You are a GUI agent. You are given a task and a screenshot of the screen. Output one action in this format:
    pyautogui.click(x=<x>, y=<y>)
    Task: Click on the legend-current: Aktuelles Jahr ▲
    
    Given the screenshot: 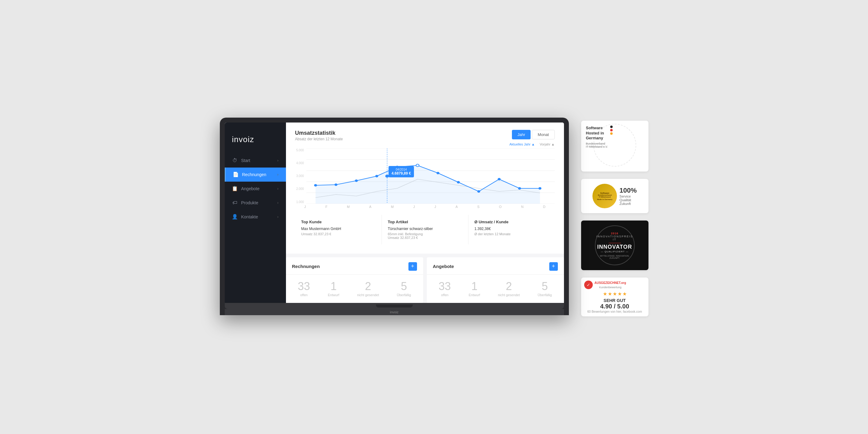 What is the action you would take?
    pyautogui.click(x=522, y=144)
    